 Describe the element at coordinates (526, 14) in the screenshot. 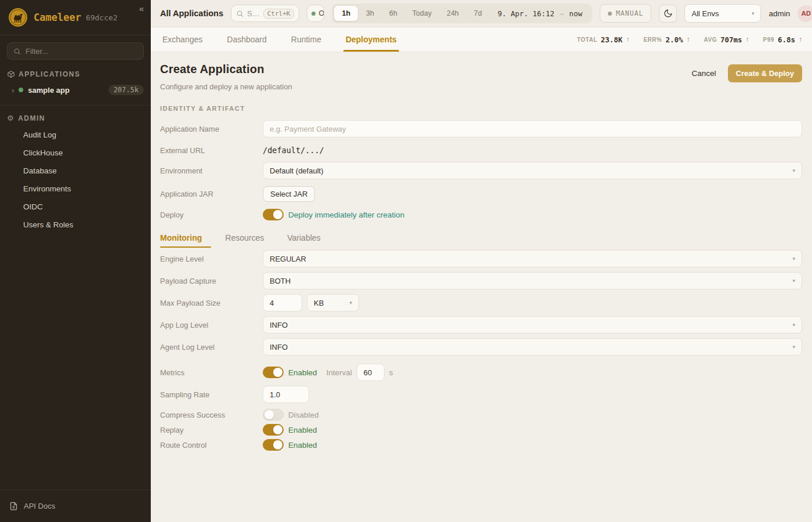

I see `date-from: 9. Apr. 16:12` at that location.